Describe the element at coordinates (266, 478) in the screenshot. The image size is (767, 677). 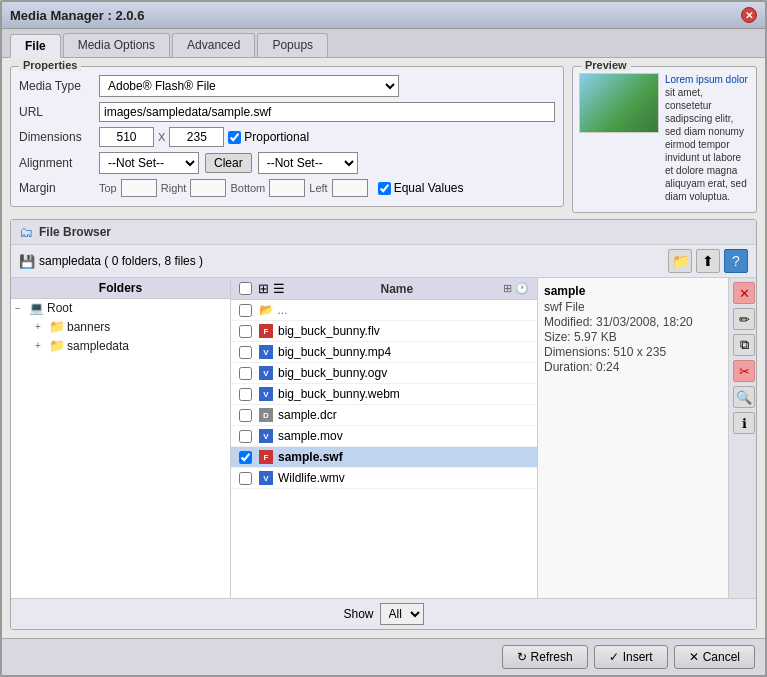
I see `wmv-icon: V` at that location.